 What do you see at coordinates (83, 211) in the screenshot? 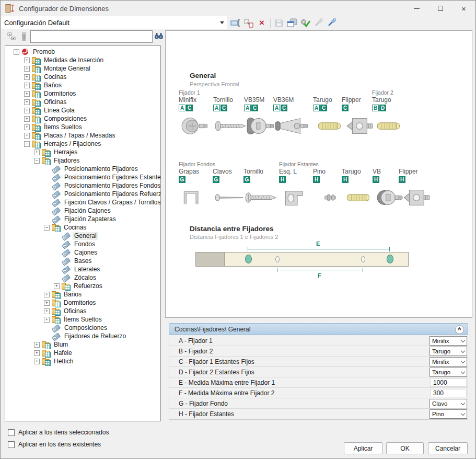
I see `tree-item-fijacion-cajones: Fijación Cajones` at bounding box center [83, 211].